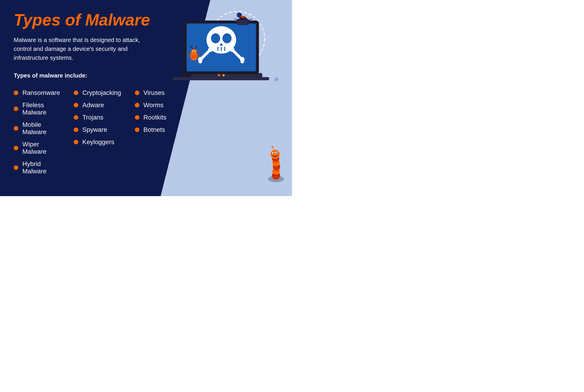  Describe the element at coordinates (226, 54) in the screenshot. I see `laptop-illustration` at that location.